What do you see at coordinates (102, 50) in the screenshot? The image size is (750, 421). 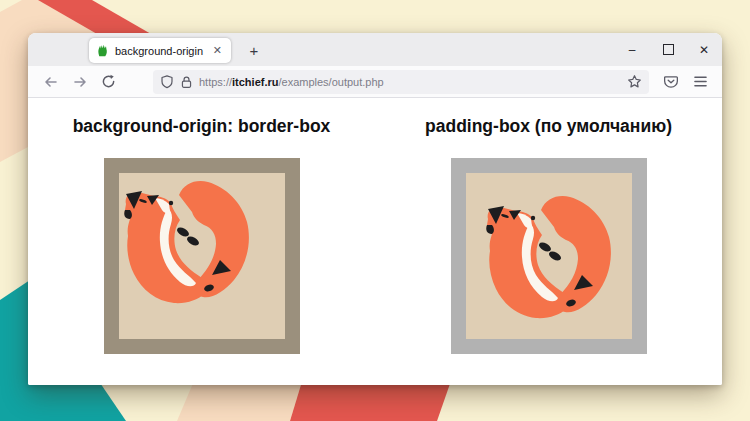 I see `favicon-itchief-hand-icon` at bounding box center [102, 50].